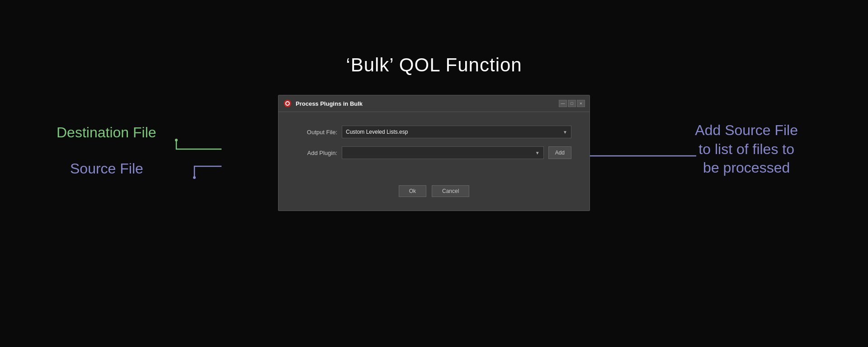  I want to click on add-plugin-button: Add, so click(560, 153).